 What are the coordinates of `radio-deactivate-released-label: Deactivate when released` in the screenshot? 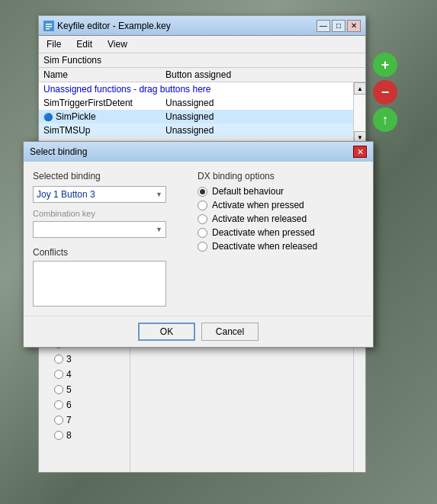 It's located at (265, 246).